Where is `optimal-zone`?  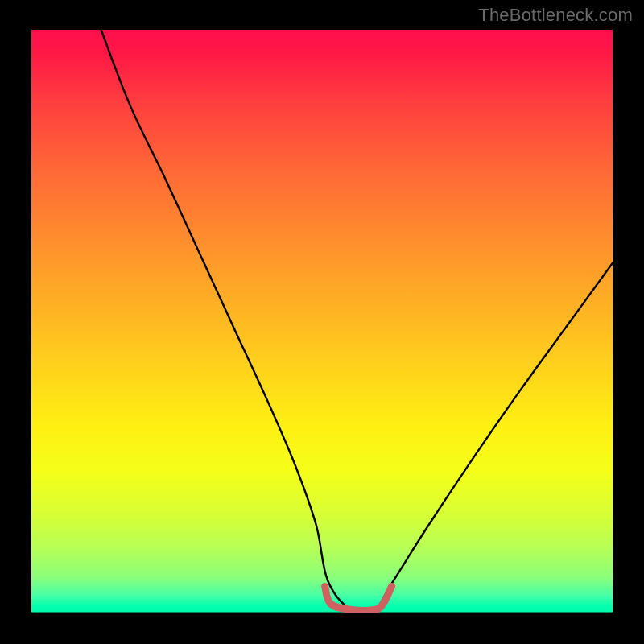 optimal-zone is located at coordinates (359, 598).